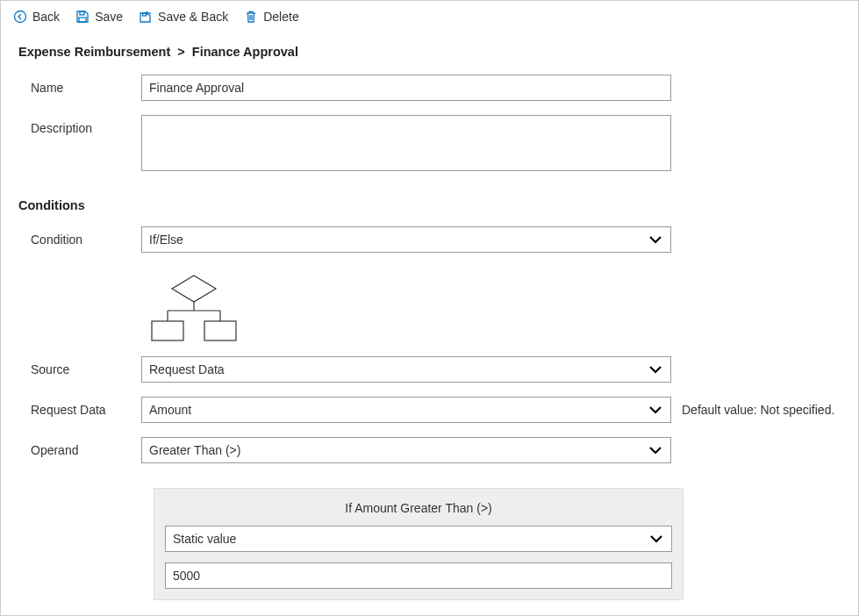 The width and height of the screenshot is (859, 616). Describe the element at coordinates (753, 407) in the screenshot. I see `request-data-note: Default value: Not specified.` at that location.